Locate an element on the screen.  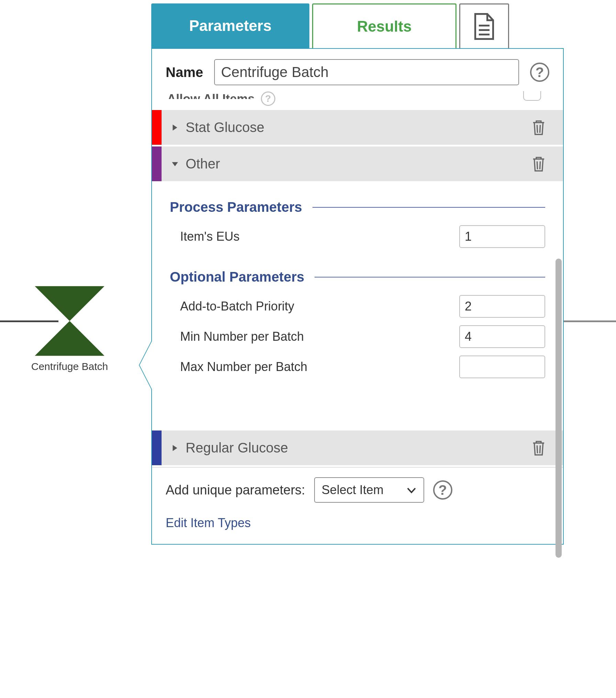
help-add-unique-icon: ? is located at coordinates (443, 490).